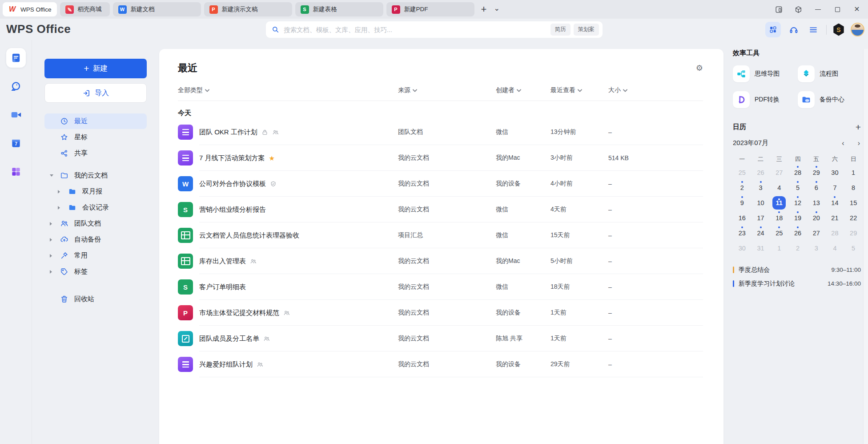 Image resolution: width=868 pixels, height=444 pixels. What do you see at coordinates (55, 175) in the screenshot?
I see `caret-down-icon` at bounding box center [55, 175].